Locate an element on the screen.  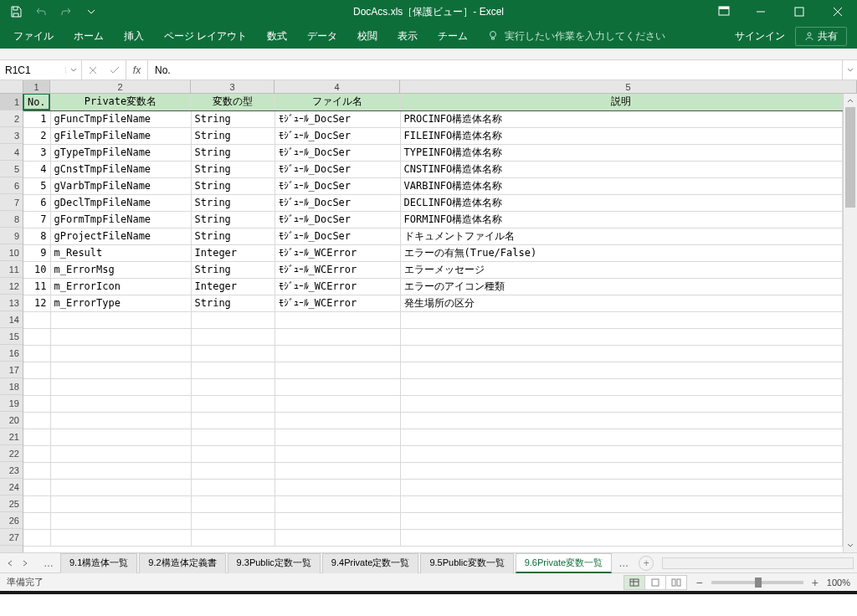
cell: VARBINFO構造体名称 is located at coordinates (621, 186).